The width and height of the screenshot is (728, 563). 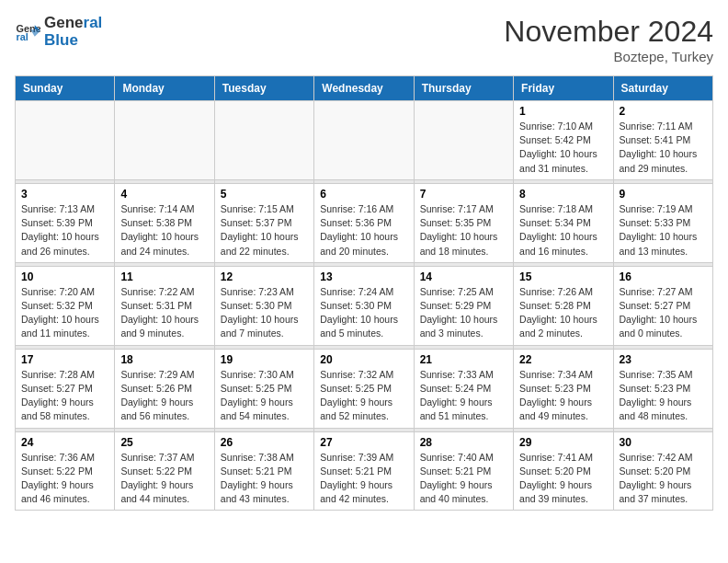 I want to click on calendar-cell: 2Sunrise: 7:11 AM Sunset: 5:41 PM Daylig…, so click(x=663, y=141).